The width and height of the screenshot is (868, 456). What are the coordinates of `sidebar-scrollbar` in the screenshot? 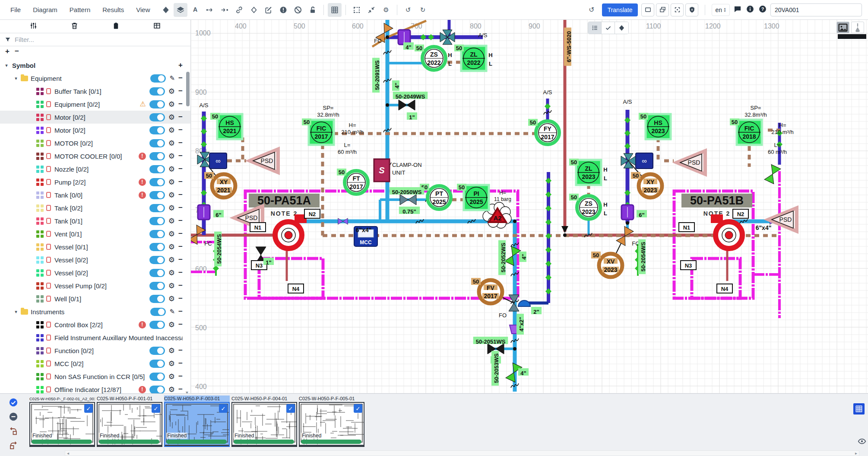 It's located at (188, 217).